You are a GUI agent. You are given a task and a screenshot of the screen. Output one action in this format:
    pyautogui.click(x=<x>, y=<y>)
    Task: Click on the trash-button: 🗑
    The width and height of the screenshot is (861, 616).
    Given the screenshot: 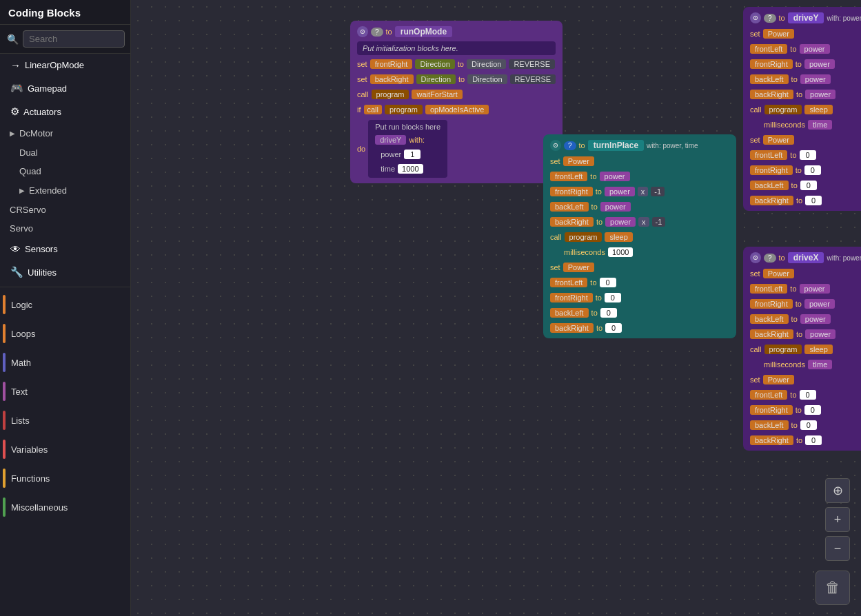 What is the action you would take?
    pyautogui.click(x=833, y=588)
    